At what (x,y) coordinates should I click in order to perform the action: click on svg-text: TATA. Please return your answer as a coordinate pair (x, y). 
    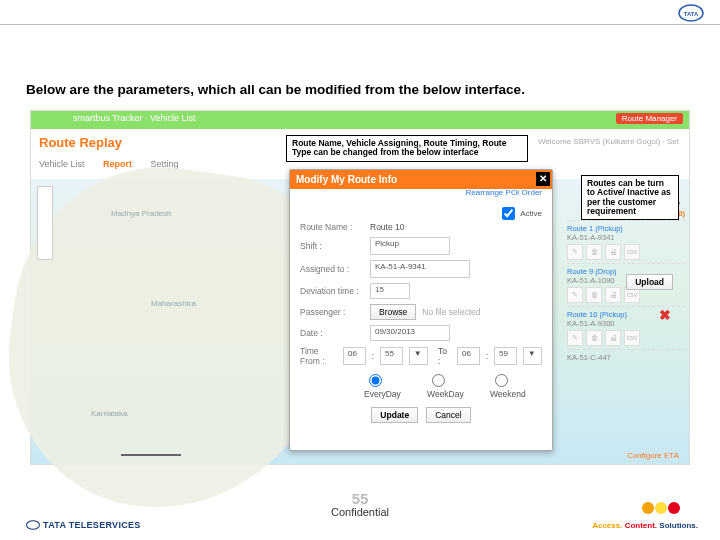
    Looking at the image, I should click on (692, 14).